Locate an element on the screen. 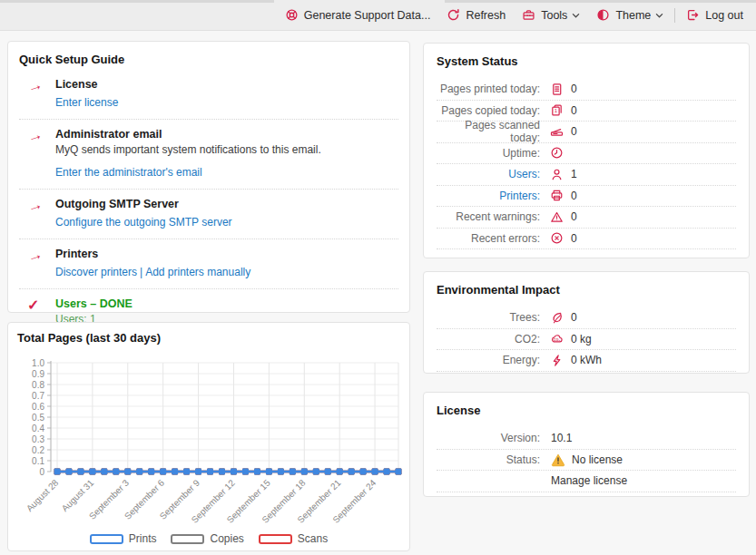 Image resolution: width=756 pixels, height=555 pixels. generate-support-data-label: Generate Support Data... is located at coordinates (368, 15).